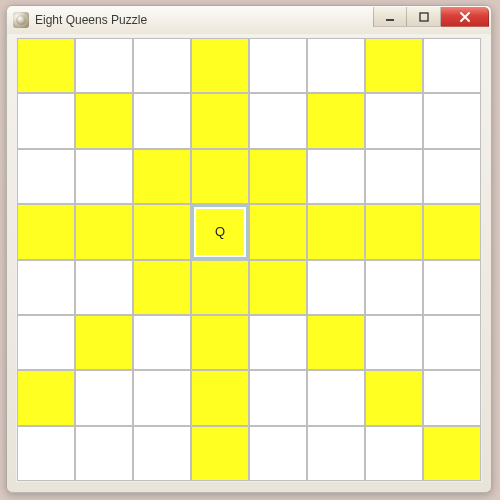  What do you see at coordinates (390, 17) in the screenshot?
I see `minimize-button` at bounding box center [390, 17].